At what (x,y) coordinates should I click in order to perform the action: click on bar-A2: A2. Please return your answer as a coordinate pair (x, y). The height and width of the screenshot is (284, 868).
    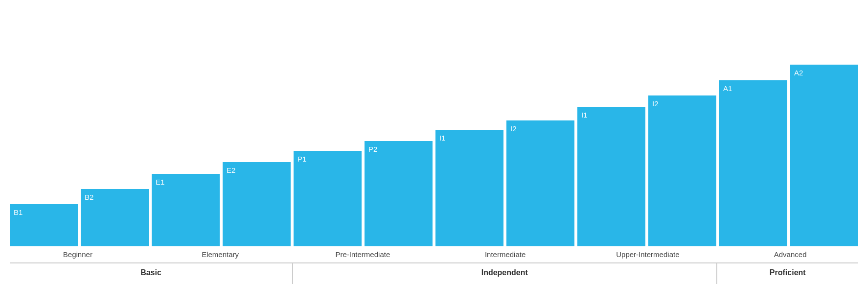
    Looking at the image, I should click on (824, 156).